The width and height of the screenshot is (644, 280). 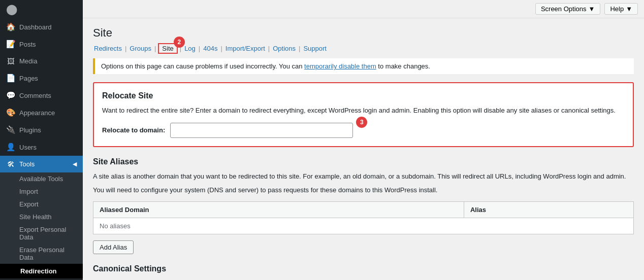 What do you see at coordinates (28, 61) in the screenshot?
I see `sidebar-item-label: Media` at bounding box center [28, 61].